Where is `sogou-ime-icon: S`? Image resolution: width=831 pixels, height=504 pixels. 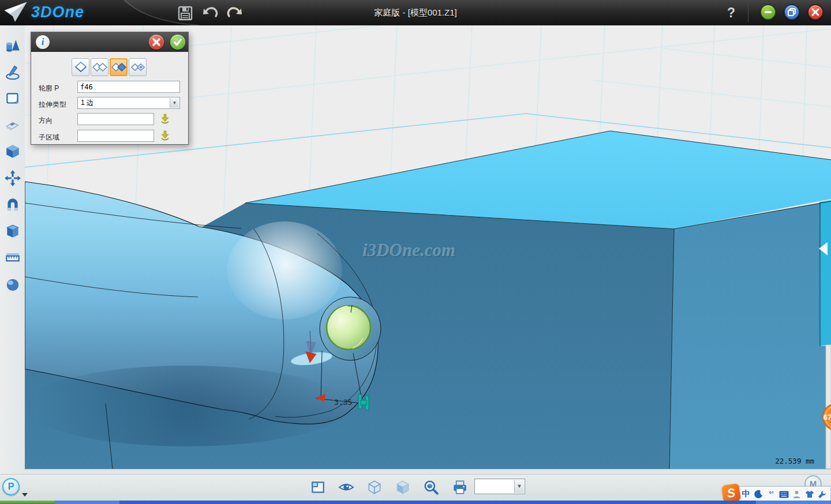 sogou-ime-icon: S is located at coordinates (731, 493).